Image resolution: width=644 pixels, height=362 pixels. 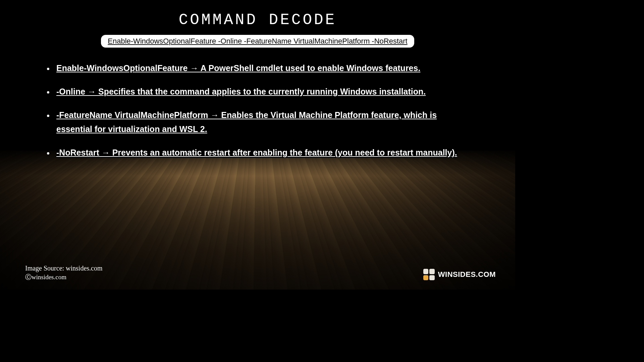 I want to click on brand-name: WINSIDES.COM, so click(x=467, y=275).